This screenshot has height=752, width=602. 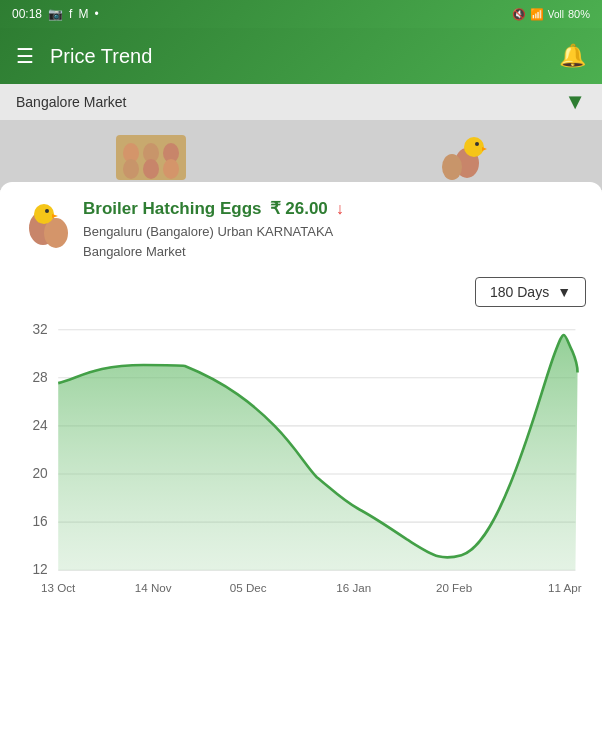 What do you see at coordinates (301, 102) in the screenshot?
I see `market-banner: Bangalore Market ▼` at bounding box center [301, 102].